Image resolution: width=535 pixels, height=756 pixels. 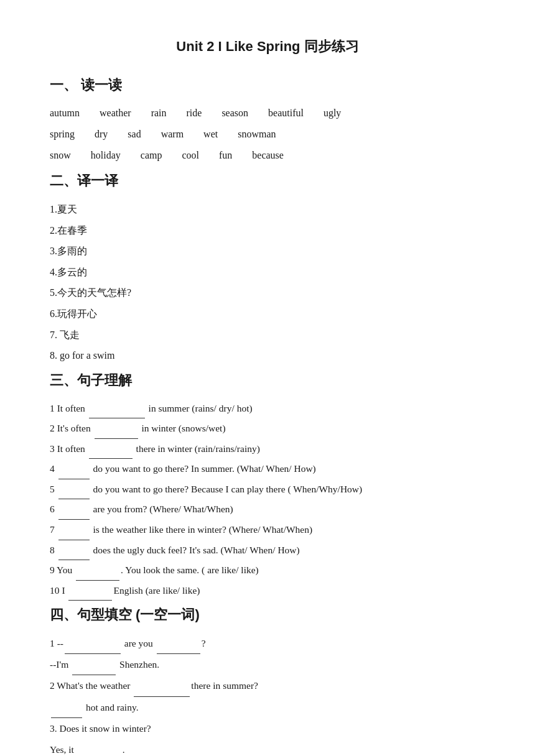 What do you see at coordinates (111, 453) in the screenshot?
I see `blank-s3` at bounding box center [111, 453].